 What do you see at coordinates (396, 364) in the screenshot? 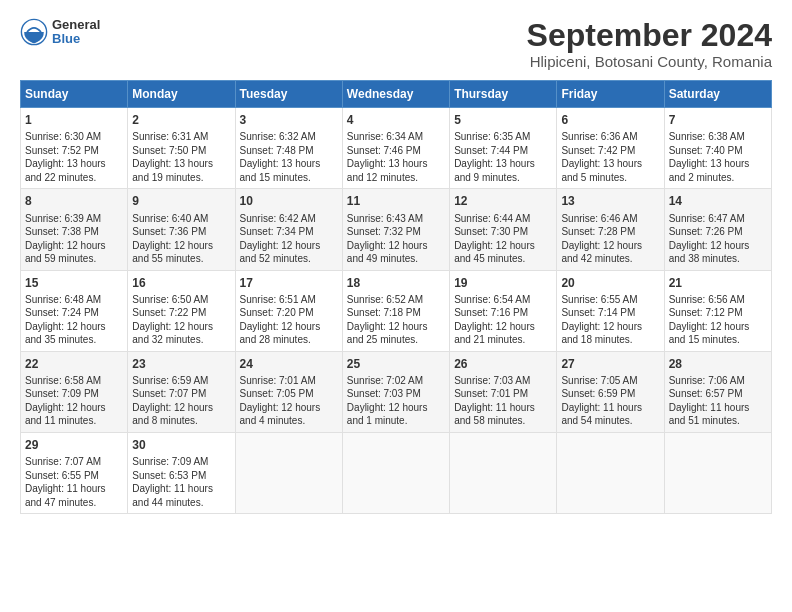
I see `day-number: 25` at bounding box center [396, 364].